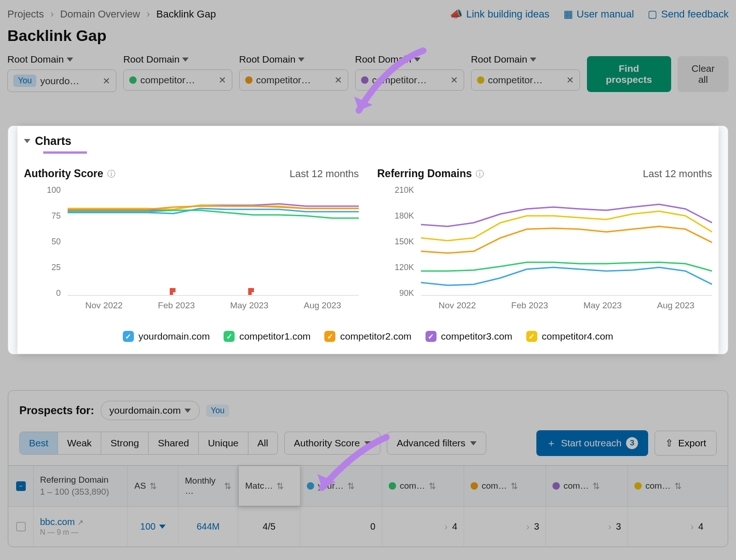 This screenshot has height=560, width=736. Describe the element at coordinates (270, 486) in the screenshot. I see `col-match: Matc…⇅` at that location.